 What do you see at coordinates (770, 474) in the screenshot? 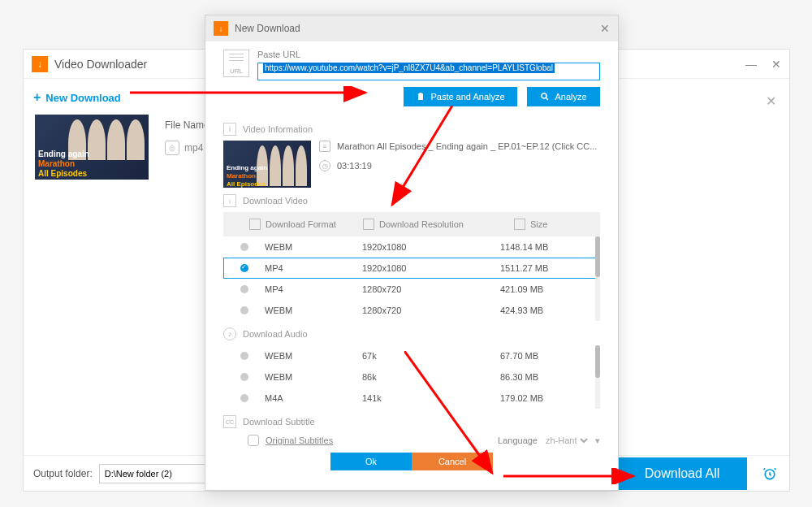
I see `alarm-icon` at bounding box center [770, 474].